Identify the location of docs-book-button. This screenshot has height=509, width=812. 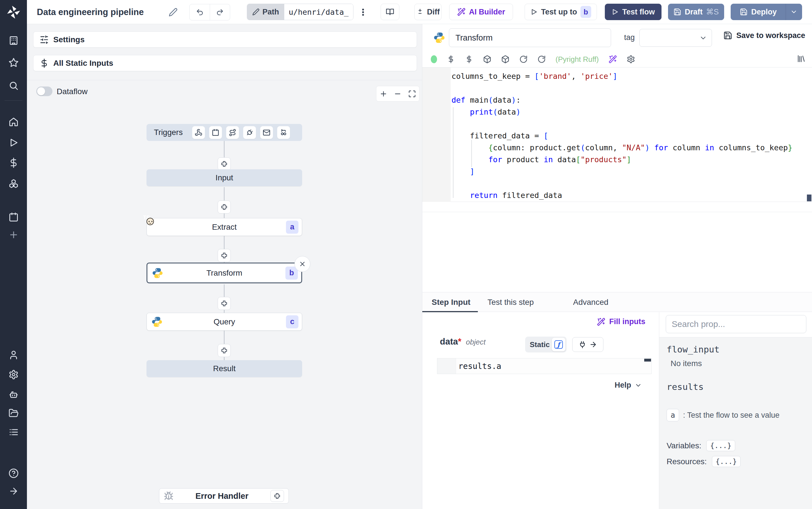
(390, 12).